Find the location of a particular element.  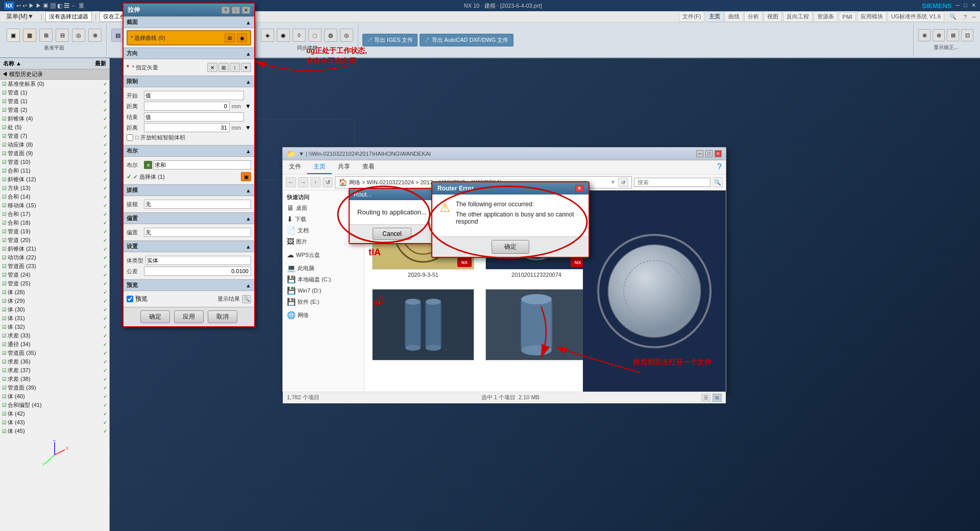

tree-item-40: ☑ 体 (40) ✓ is located at coordinates (55, 396).